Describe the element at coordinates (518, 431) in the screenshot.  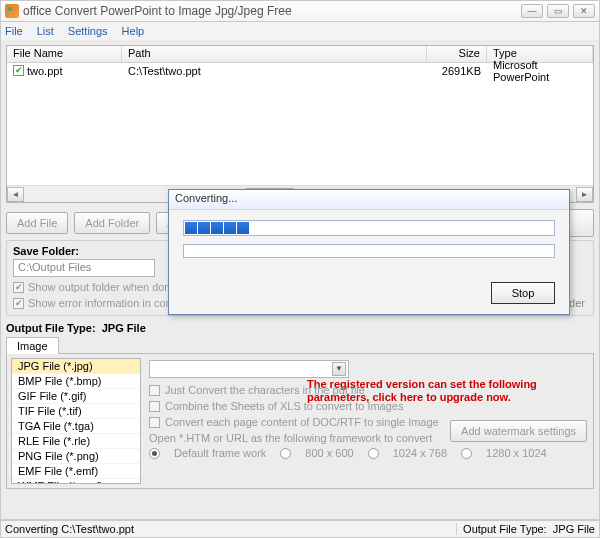
I see `watermark-button: Add watermark settings` at that location.